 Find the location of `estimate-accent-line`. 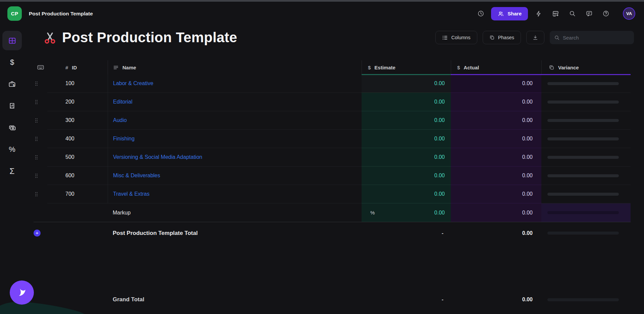

estimate-accent-line is located at coordinates (406, 74).